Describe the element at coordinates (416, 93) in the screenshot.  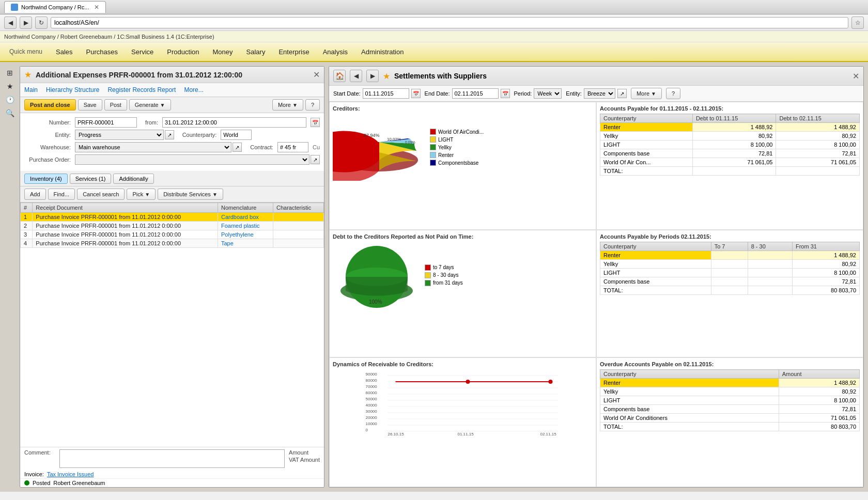
I see `start-date-picker-button: 📅` at that location.